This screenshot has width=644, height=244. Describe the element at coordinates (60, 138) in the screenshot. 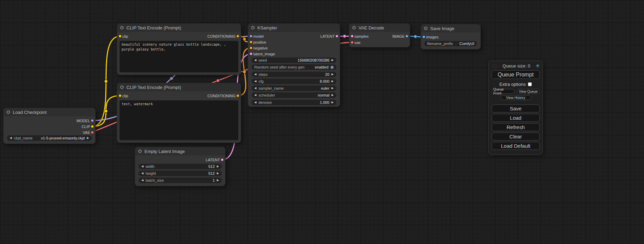

I see `widget-value: v1-5-pruned-emaonly.ckpt` at that location.